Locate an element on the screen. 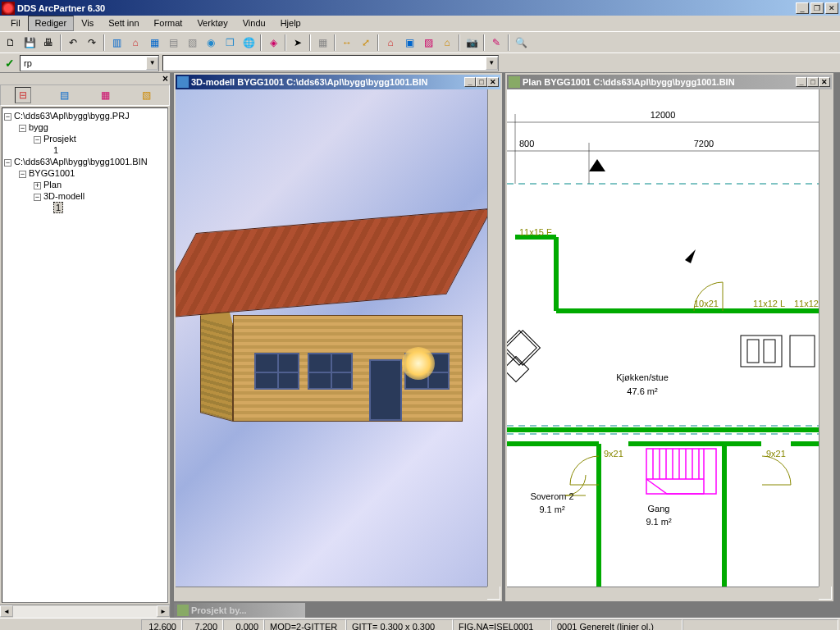 This screenshot has width=840, height=630. close-button: ✕ is located at coordinates (832, 8).